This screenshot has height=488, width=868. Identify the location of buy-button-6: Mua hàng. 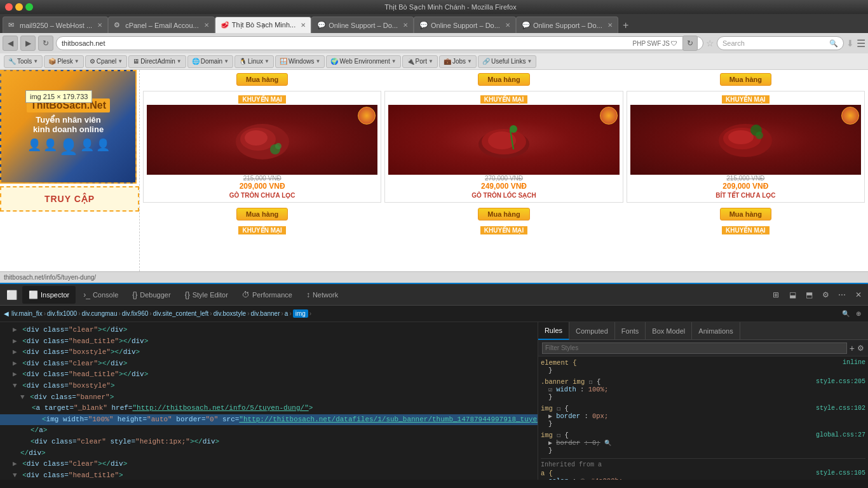
(746, 214).